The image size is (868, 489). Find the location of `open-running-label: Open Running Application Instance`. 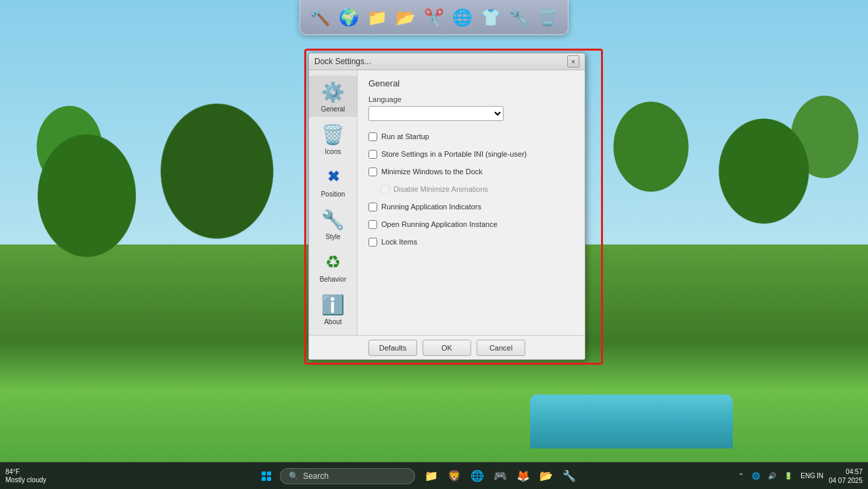

open-running-label: Open Running Application Instance is located at coordinates (439, 224).